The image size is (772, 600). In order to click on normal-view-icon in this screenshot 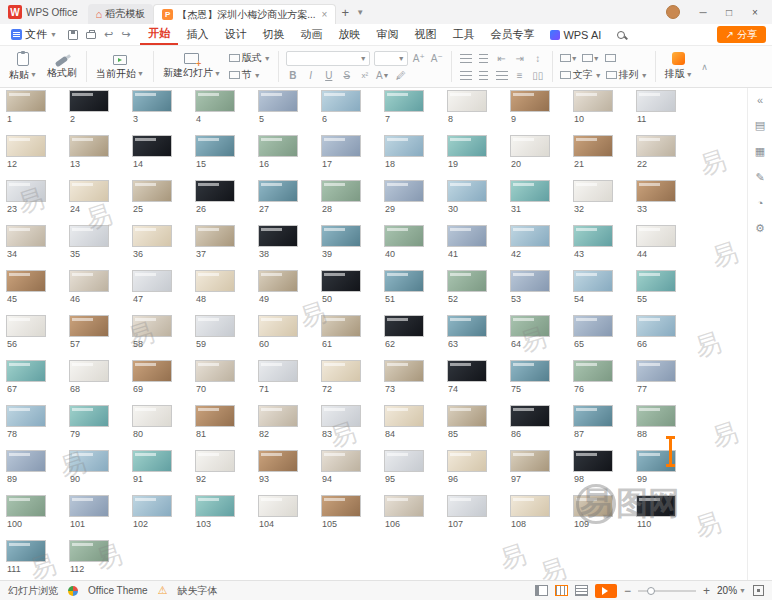, I will do `click(542, 590)`.